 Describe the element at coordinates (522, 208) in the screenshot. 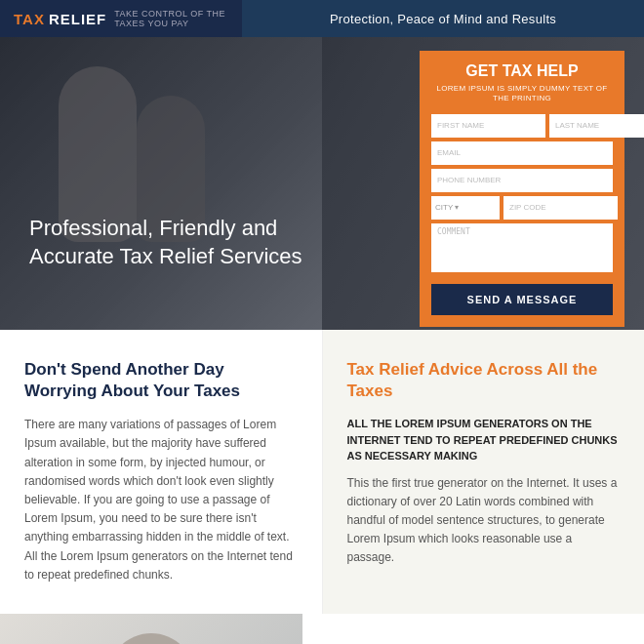

I see `form-city-row: CITY ▾` at that location.